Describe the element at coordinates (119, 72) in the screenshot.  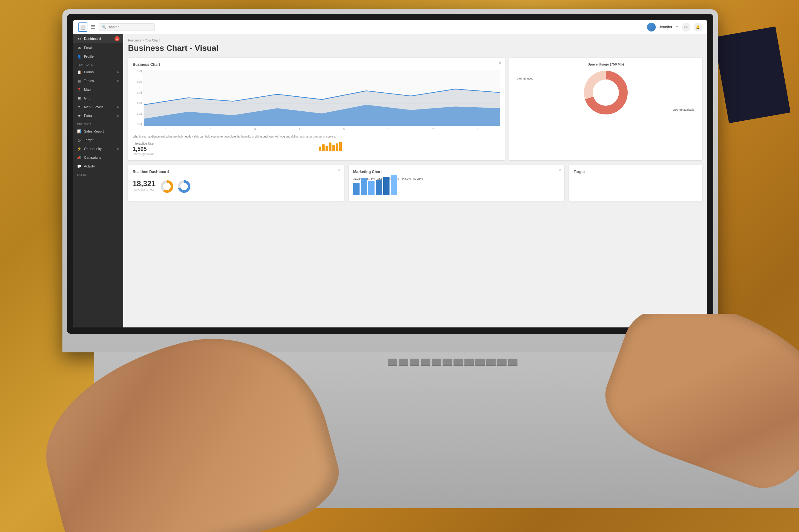
I see `forms-arrow-icon: ▶` at that location.